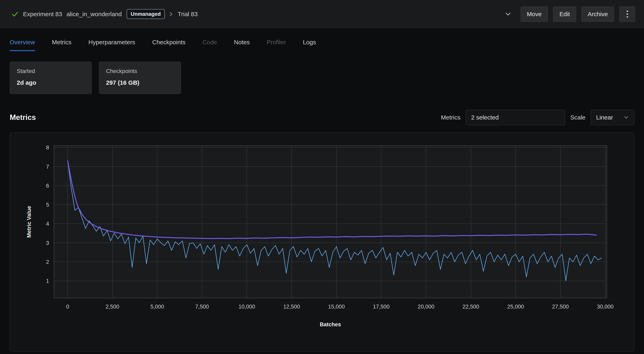 This screenshot has height=354, width=644. Describe the element at coordinates (68, 307) in the screenshot. I see `x-tick-label: 0` at that location.